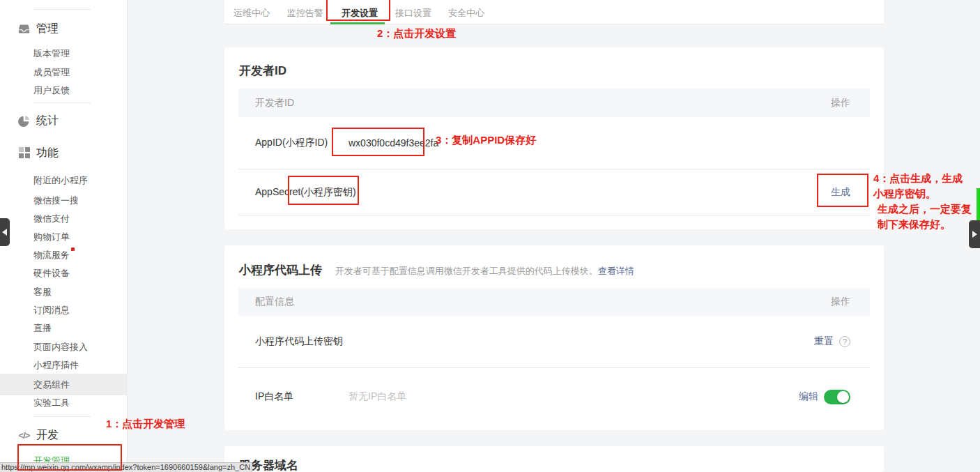  Describe the element at coordinates (358, 24) in the screenshot. I see `active-tab-underline` at that location.